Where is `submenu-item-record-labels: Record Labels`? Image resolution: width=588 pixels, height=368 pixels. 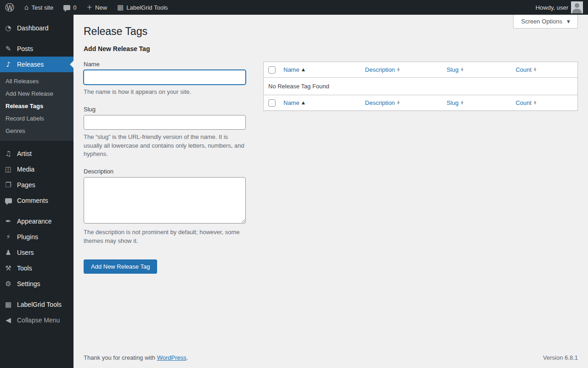
submenu-item-record-labels: Record Labels is located at coordinates (37, 119).